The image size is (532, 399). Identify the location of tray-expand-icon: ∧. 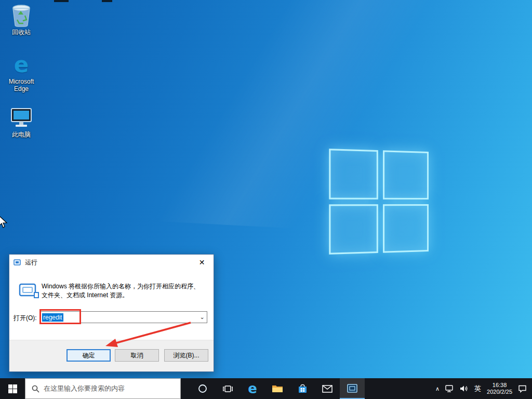
(437, 389).